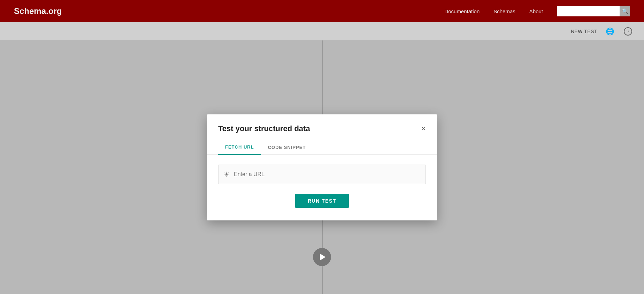  Describe the element at coordinates (322, 174) in the screenshot. I see `url-input-wrapper: ☀` at that location.